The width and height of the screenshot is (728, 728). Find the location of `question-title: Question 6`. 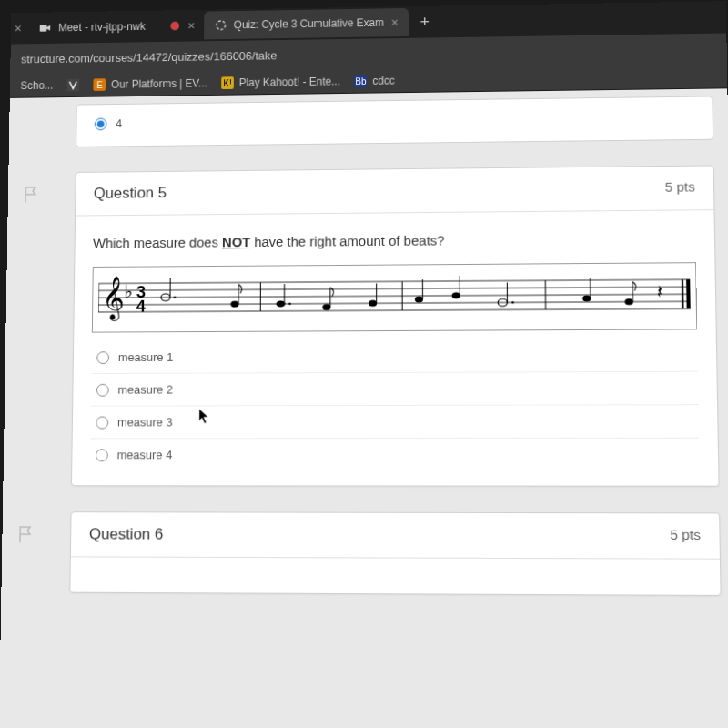

question-title: Question 6 is located at coordinates (126, 534).